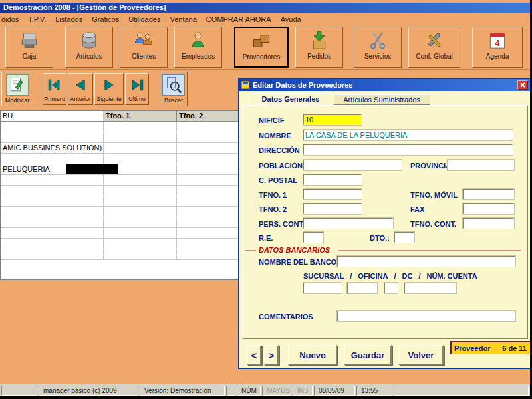 The width and height of the screenshot is (532, 399). Describe the element at coordinates (384, 85) in the screenshot. I see `dialog-title-bar: Editar Datos de Proveedores` at that location.